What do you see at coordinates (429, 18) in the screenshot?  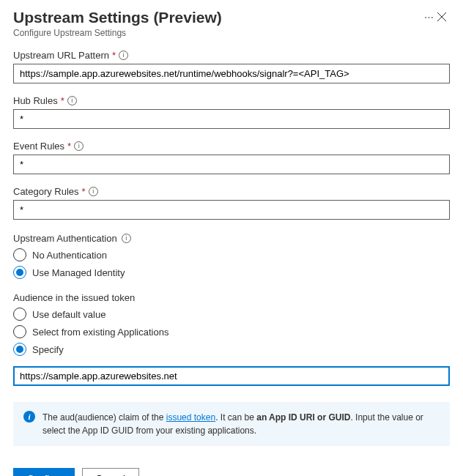 I see `more-icon: ⋯` at bounding box center [429, 18].